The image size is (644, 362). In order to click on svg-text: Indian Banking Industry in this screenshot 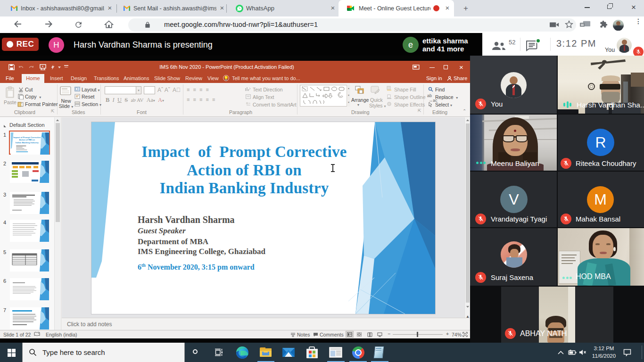, I will do `click(27, 142)`.